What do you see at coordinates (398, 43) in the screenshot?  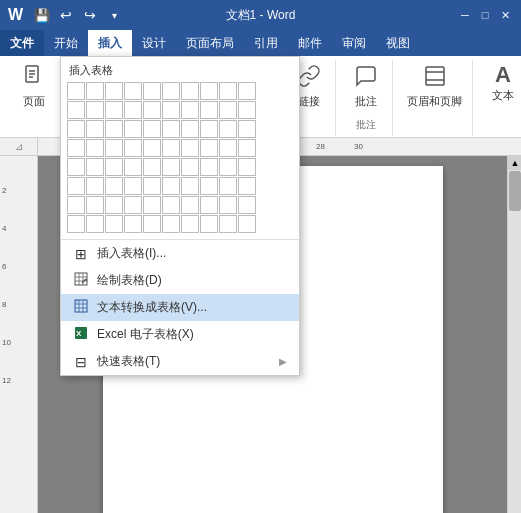 I see `tab-view: 视图` at bounding box center [398, 43].